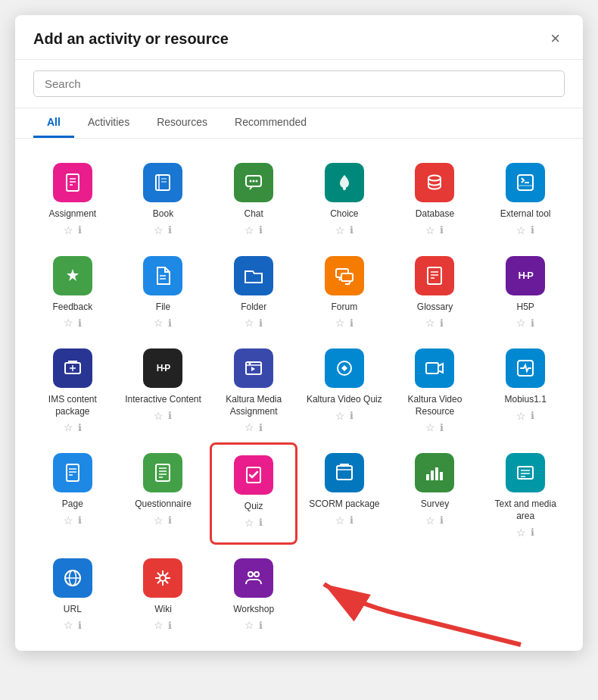  Describe the element at coordinates (164, 197) in the screenshot. I see `item-book: Book ☆ ℹ` at that location.